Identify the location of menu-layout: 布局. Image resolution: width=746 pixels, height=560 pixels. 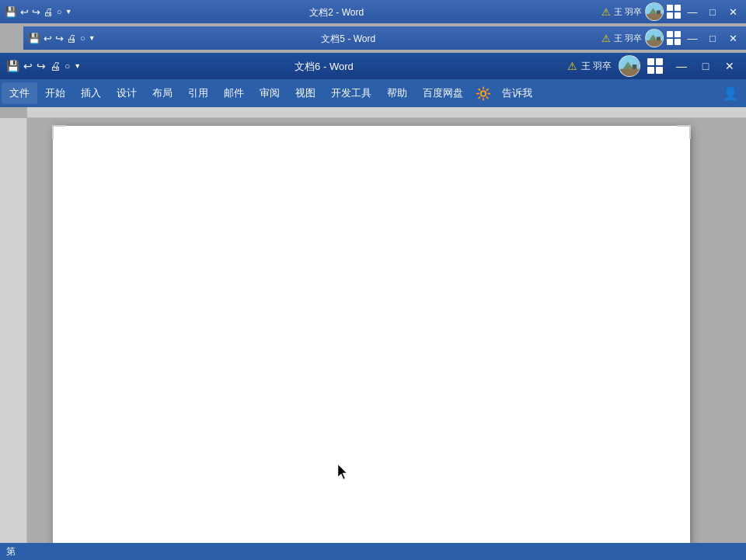
(162, 93).